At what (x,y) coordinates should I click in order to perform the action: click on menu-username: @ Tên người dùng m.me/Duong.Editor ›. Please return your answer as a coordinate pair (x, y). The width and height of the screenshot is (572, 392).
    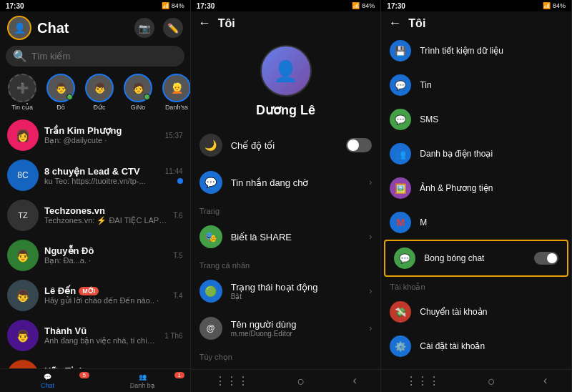
    Looking at the image, I should click on (286, 328).